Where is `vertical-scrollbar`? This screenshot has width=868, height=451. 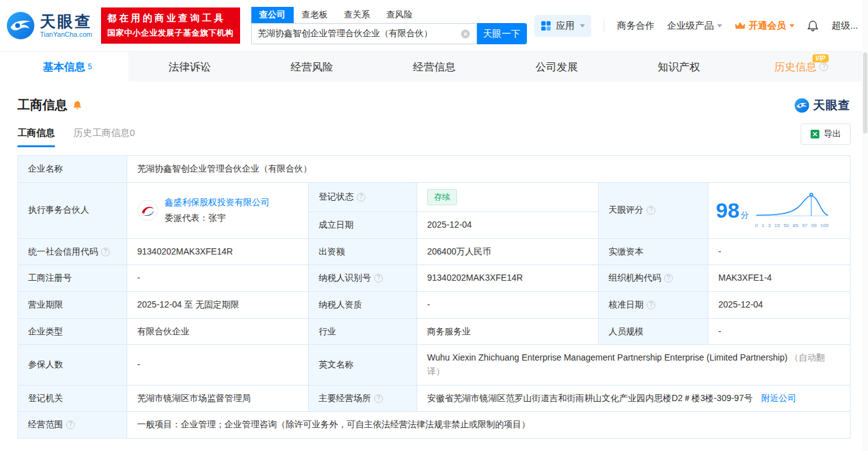
vertical-scrollbar is located at coordinates (866, 226).